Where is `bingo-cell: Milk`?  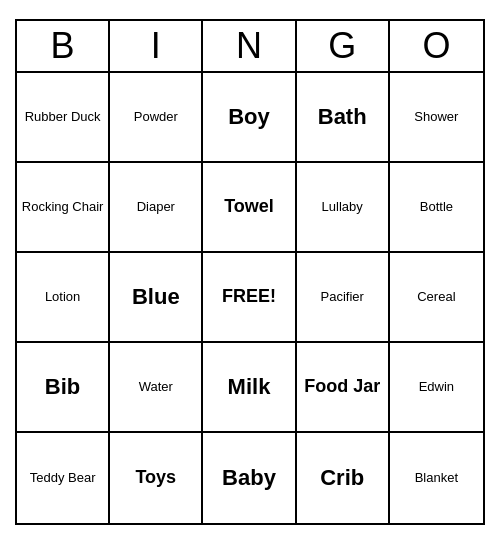
bingo-cell: Milk is located at coordinates (250, 388).